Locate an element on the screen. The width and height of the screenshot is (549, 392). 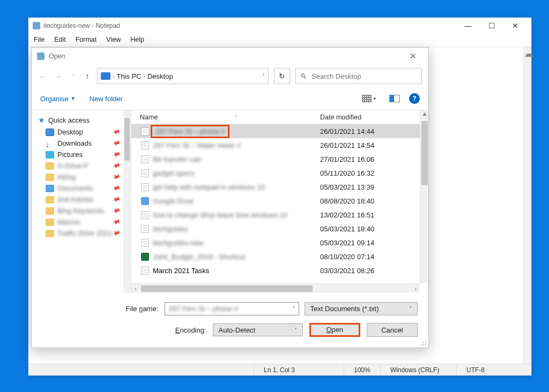
menu-view: View is located at coordinates (114, 40).